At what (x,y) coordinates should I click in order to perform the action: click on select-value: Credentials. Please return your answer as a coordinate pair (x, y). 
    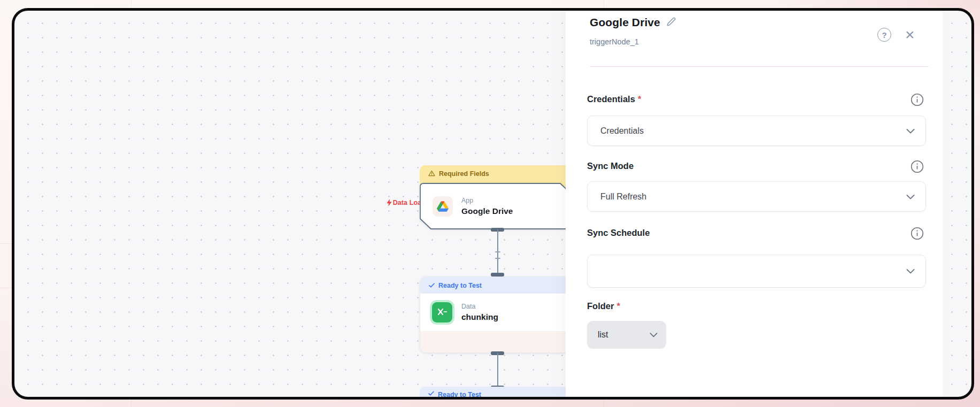
    Looking at the image, I should click on (622, 131).